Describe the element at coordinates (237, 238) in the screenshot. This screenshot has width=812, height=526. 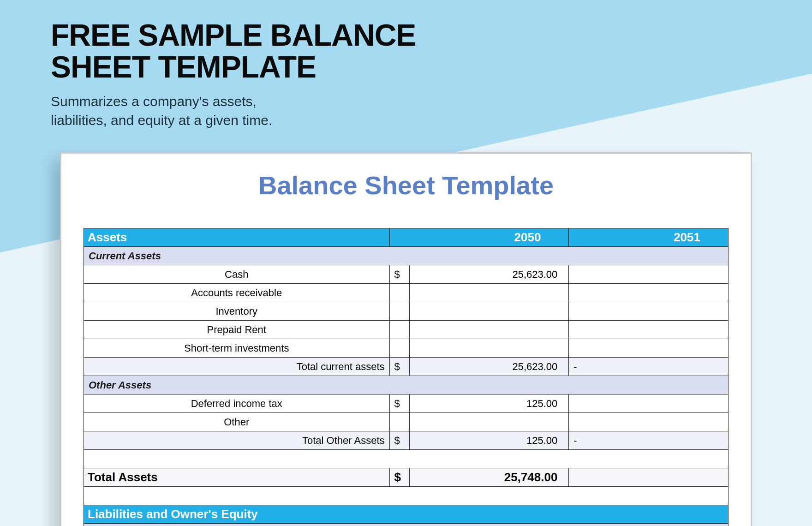
I see `assets-header-label: Assets` at that location.